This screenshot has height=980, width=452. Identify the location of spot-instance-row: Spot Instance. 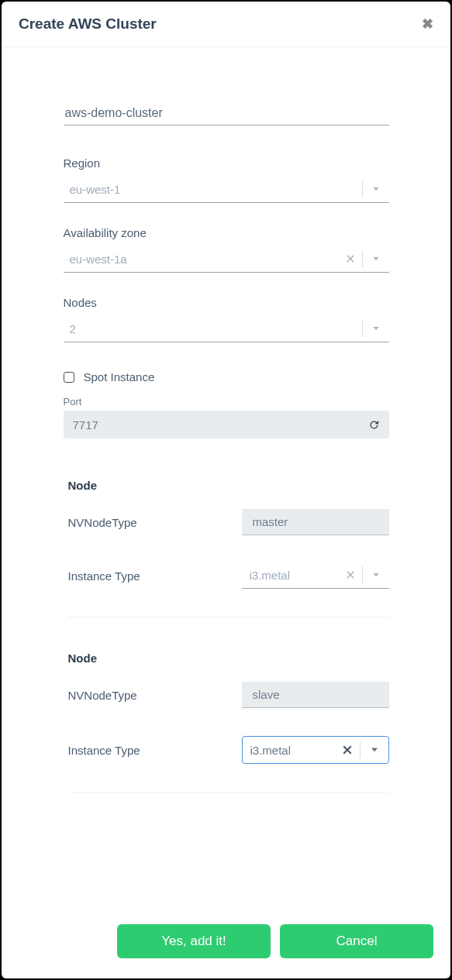
(226, 377).